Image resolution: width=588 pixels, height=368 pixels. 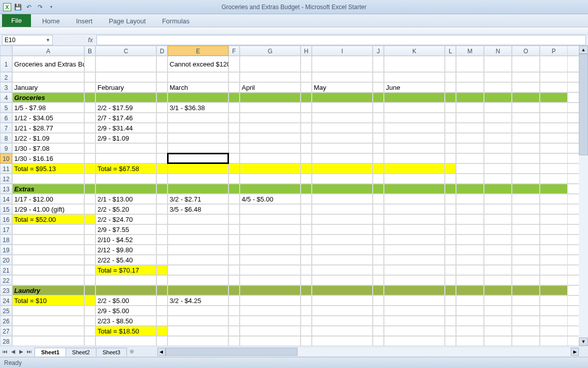 What do you see at coordinates (198, 311) in the screenshot?
I see `cell-E25` at bounding box center [198, 311].